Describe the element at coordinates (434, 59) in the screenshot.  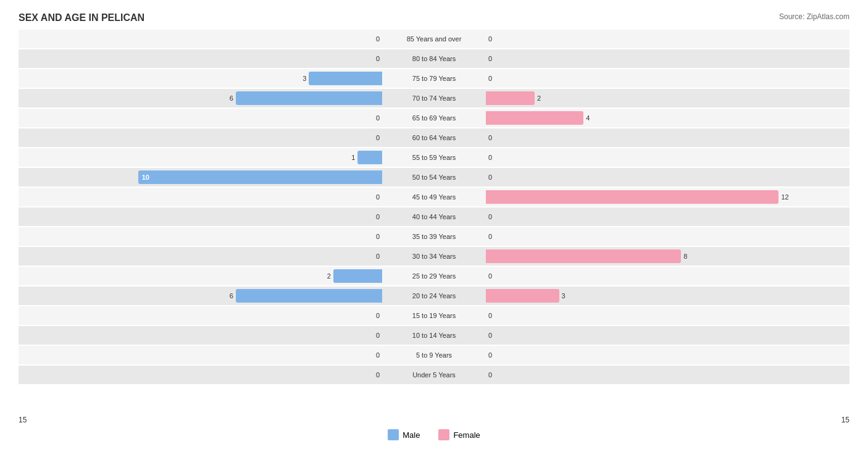
I see `chart-row: 0 80 to 84 Years 0` at that location.